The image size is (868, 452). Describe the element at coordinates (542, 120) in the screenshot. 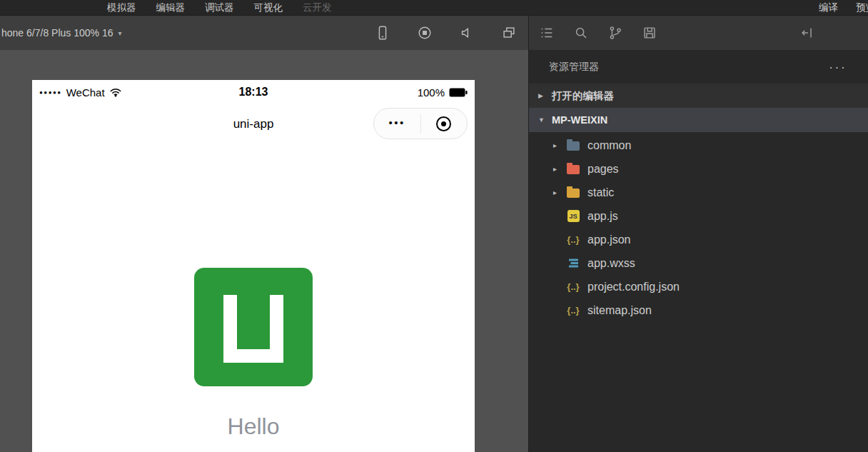

I see `chevron-down-icon: ▼` at that location.